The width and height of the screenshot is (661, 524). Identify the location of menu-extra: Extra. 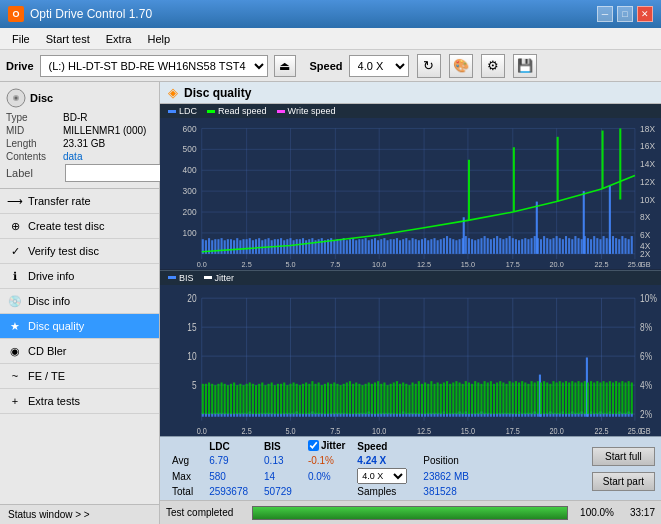
(119, 39).